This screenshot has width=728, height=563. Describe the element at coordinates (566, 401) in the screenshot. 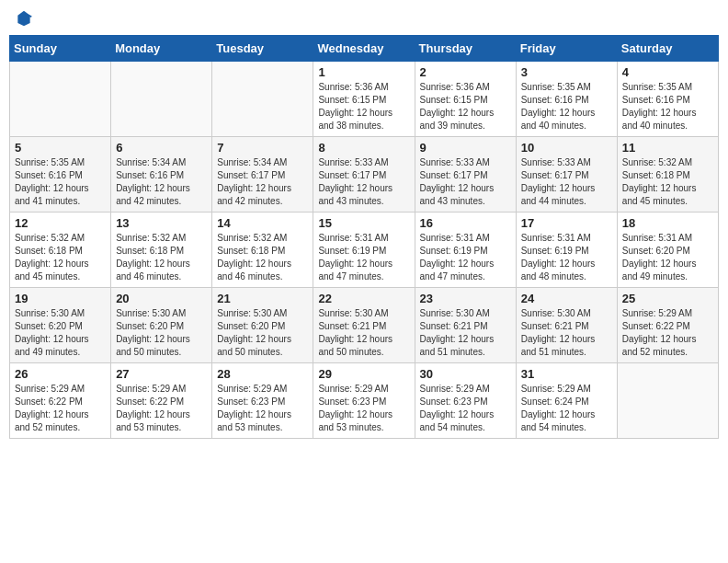

I see `calendar-cell: 31Sunrise: 5:29 AMSunset: 6:24 PMDayligh…` at that location.